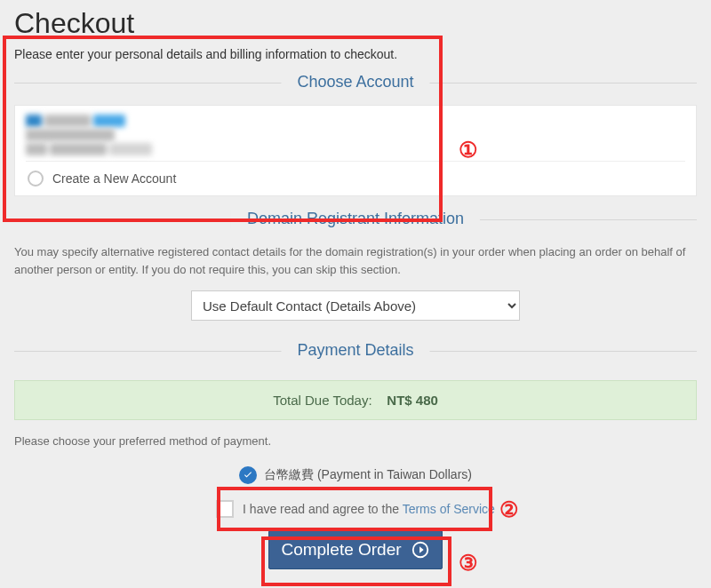  Describe the element at coordinates (356, 261) in the screenshot. I see `registrant-blurb: You may specify alternative registered c…` at that location.